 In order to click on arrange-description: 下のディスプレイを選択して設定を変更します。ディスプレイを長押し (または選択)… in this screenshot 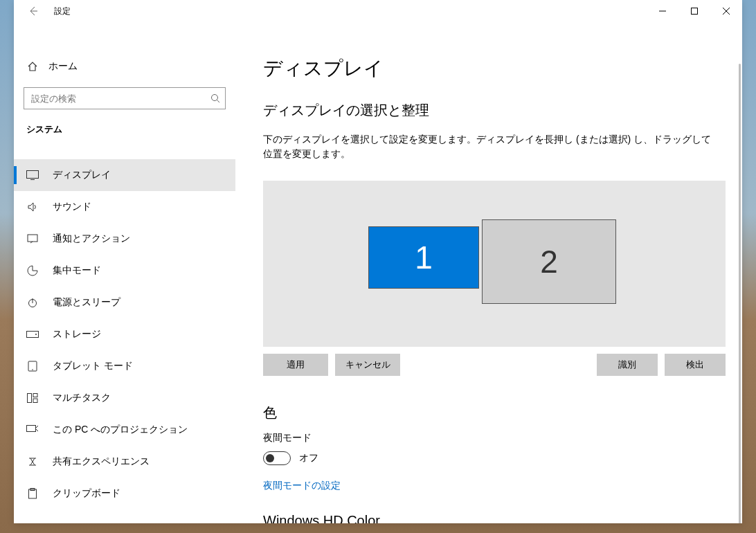, I will do `click(489, 147)`.